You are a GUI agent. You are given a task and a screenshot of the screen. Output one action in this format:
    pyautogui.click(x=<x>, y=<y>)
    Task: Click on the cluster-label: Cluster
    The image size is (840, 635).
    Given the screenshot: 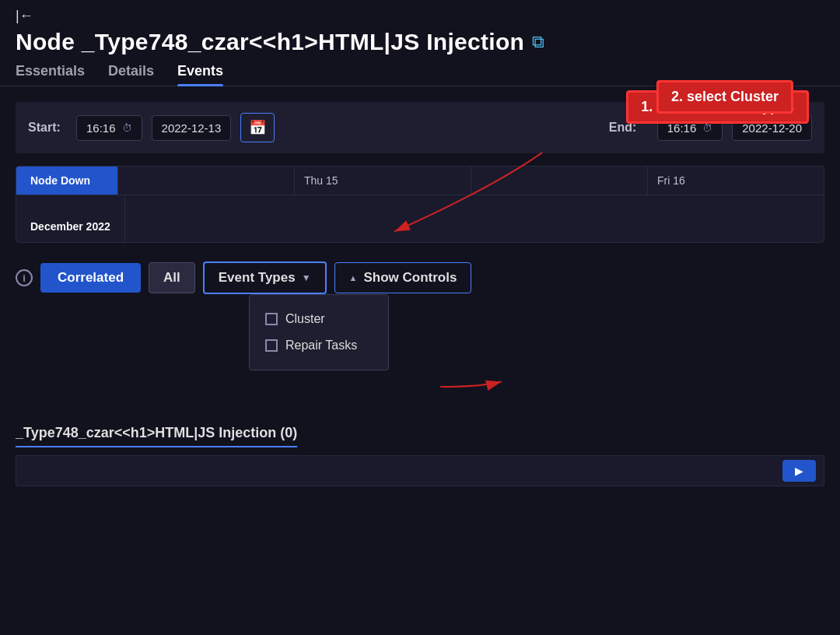 What is the action you would take?
    pyautogui.click(x=305, y=319)
    